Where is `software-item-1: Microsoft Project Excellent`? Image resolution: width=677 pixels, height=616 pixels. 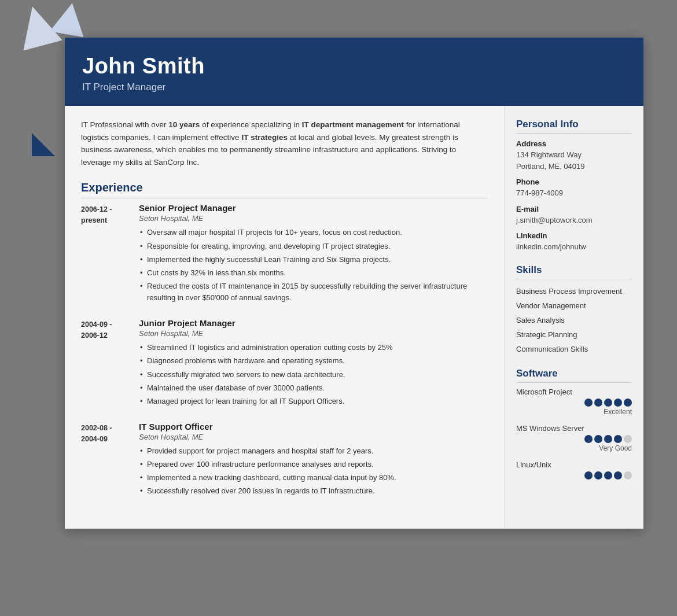
software-item-1: Microsoft Project Excellent is located at coordinates (574, 401).